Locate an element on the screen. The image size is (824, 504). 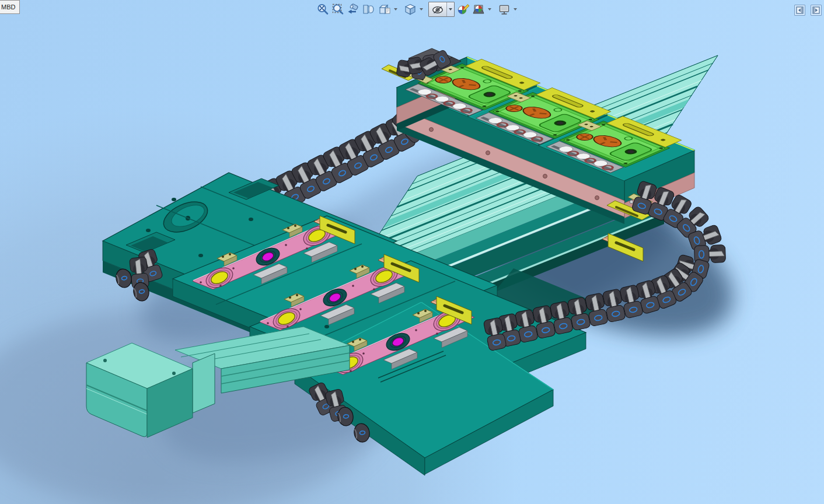
view-orientation-dropdown is located at coordinates (421, 9).